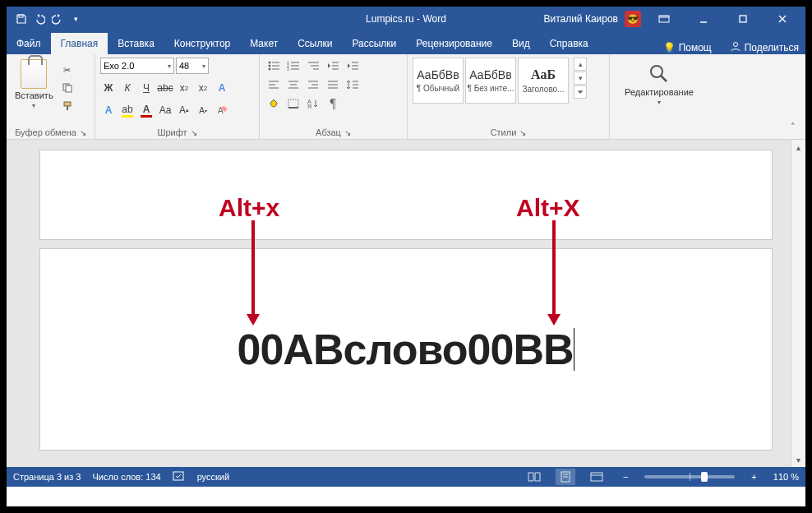 The image size is (812, 513). I want to click on qat-customize-icon: ▾, so click(76, 19).